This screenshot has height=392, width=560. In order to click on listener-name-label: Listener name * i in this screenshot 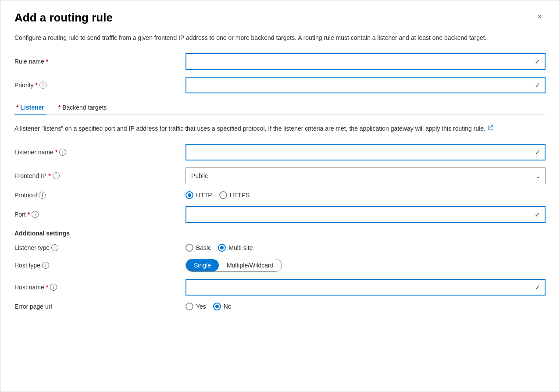, I will do `click(100, 152)`.